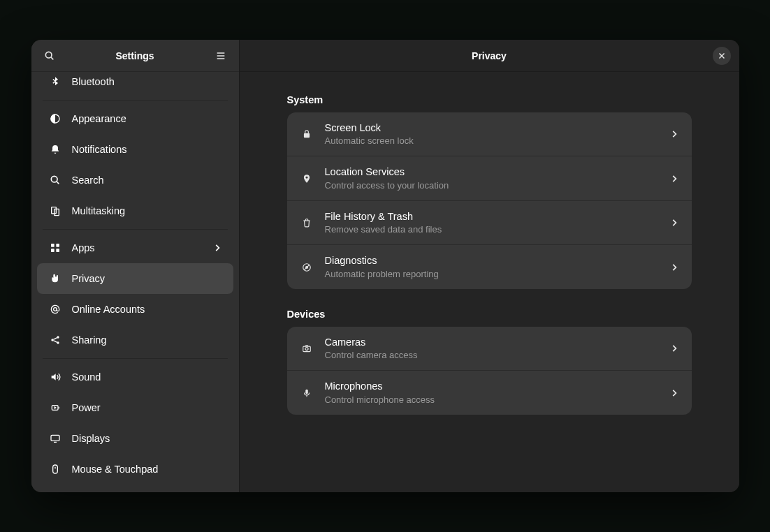 Image resolution: width=770 pixels, height=532 pixels. Describe the element at coordinates (489, 223) in the screenshot. I see `row-file-history: File History & TrashRemove saved data an…` at that location.